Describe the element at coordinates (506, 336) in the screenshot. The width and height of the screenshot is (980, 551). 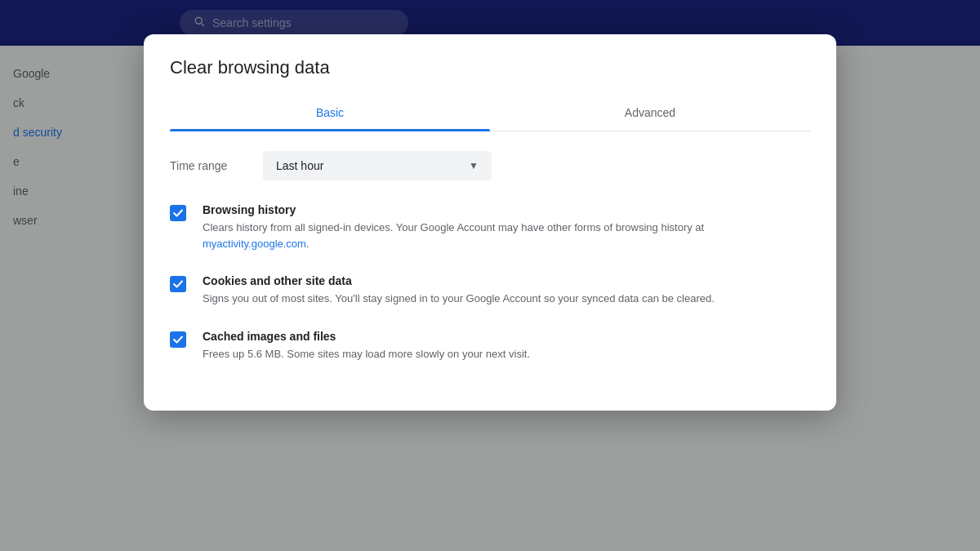
I see `cached-title: Cached images and files` at that location.